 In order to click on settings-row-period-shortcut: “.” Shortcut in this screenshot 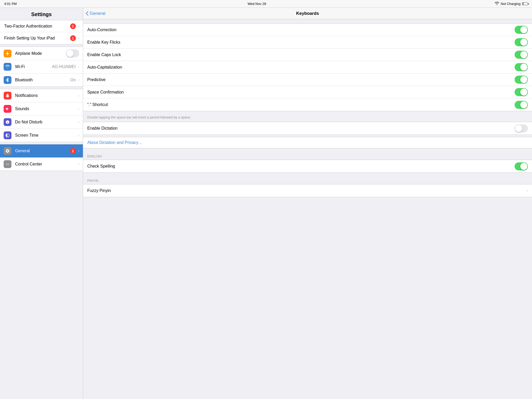, I will do `click(308, 105)`.